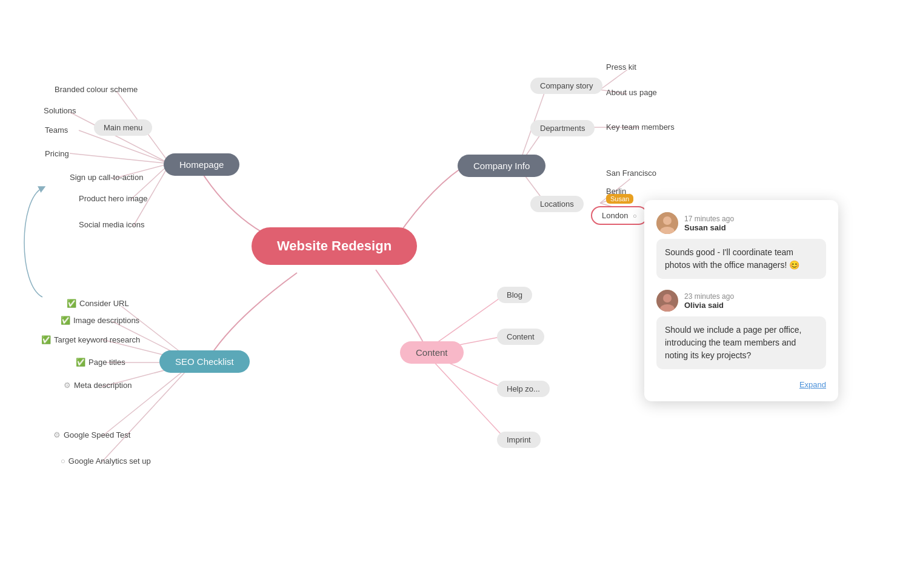 Image resolution: width=917 pixels, height=588 pixels. What do you see at coordinates (98, 303) in the screenshot?
I see `seo-leaf-0: ✅ Consider URL` at bounding box center [98, 303].